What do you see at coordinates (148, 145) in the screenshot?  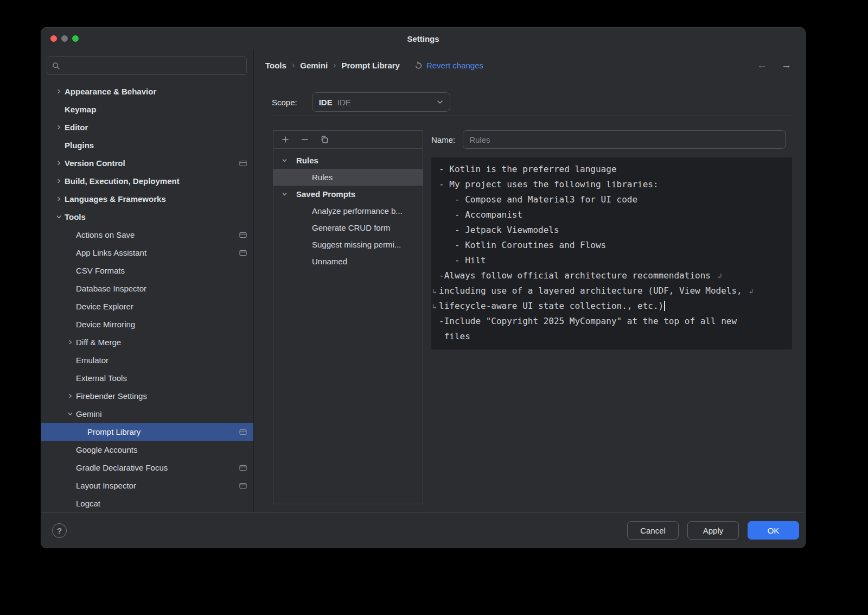 I see `sidebar-item-plugins: Plugins` at bounding box center [148, 145].